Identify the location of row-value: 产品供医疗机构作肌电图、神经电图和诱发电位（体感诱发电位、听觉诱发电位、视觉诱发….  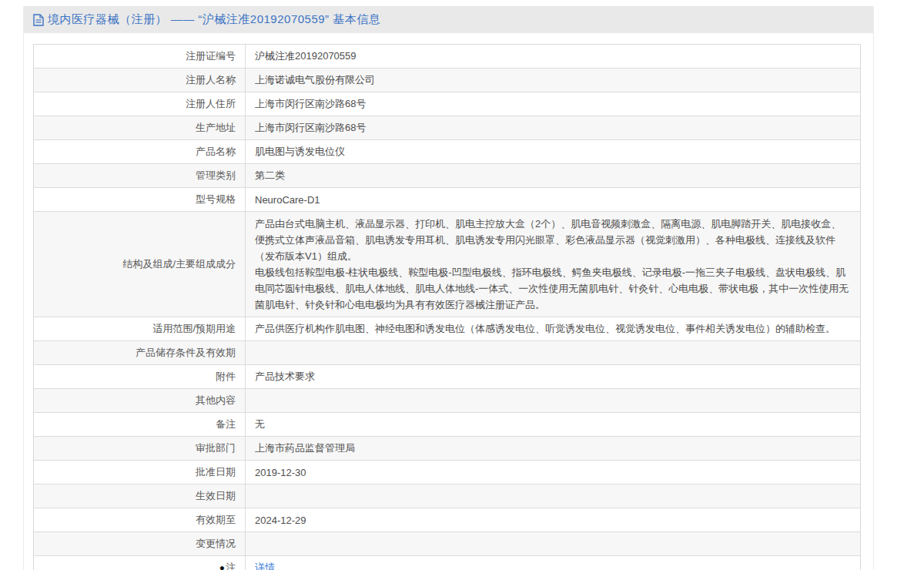
(553, 329).